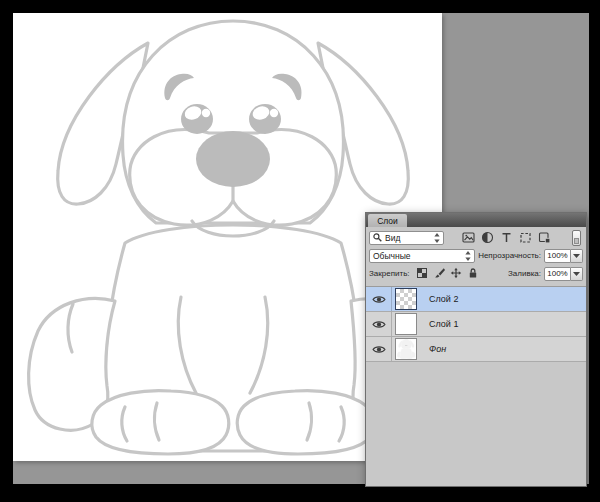 The height and width of the screenshot is (502, 600). Describe the element at coordinates (524, 274) in the screenshot. I see `fill-label: Заливка:` at that location.